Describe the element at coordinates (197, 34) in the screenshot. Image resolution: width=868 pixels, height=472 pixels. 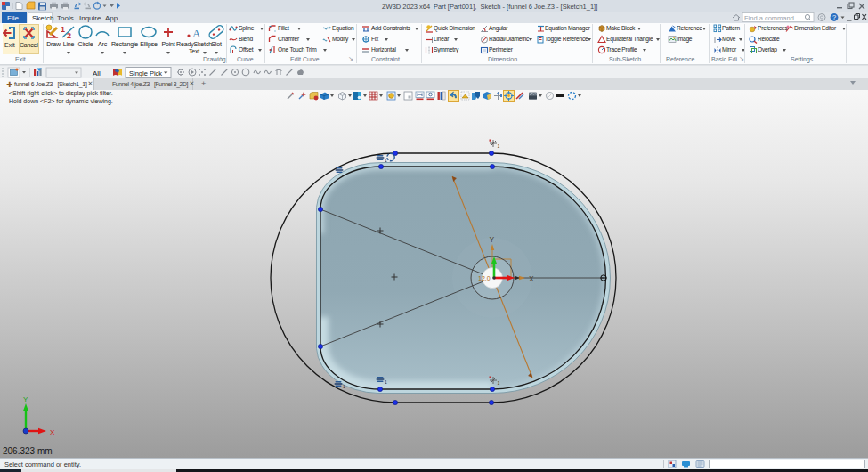
I see `svg-text: A` at that location.